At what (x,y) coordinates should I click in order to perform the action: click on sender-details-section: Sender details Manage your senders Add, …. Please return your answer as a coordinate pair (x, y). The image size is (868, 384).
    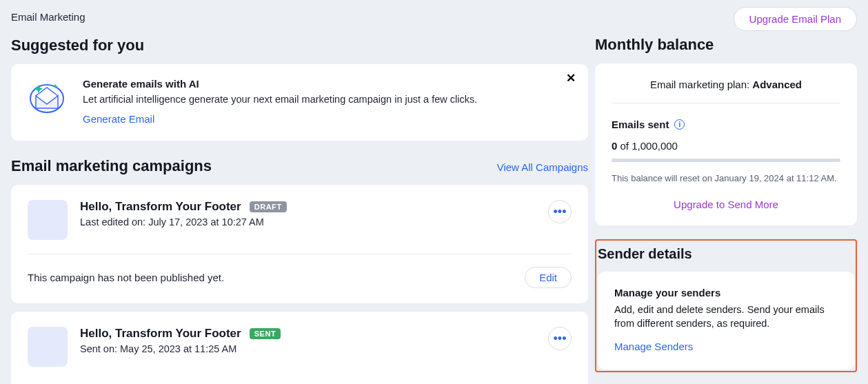
    Looking at the image, I should click on (726, 306).